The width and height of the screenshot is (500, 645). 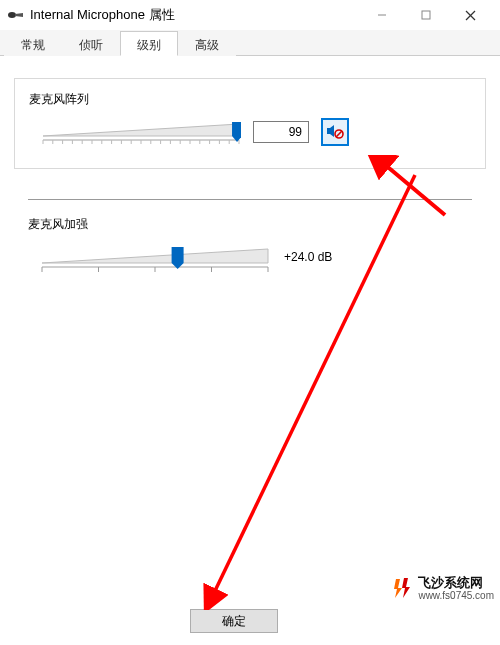 What do you see at coordinates (403, 588) in the screenshot?
I see `watermark-logo-icon` at bounding box center [403, 588].